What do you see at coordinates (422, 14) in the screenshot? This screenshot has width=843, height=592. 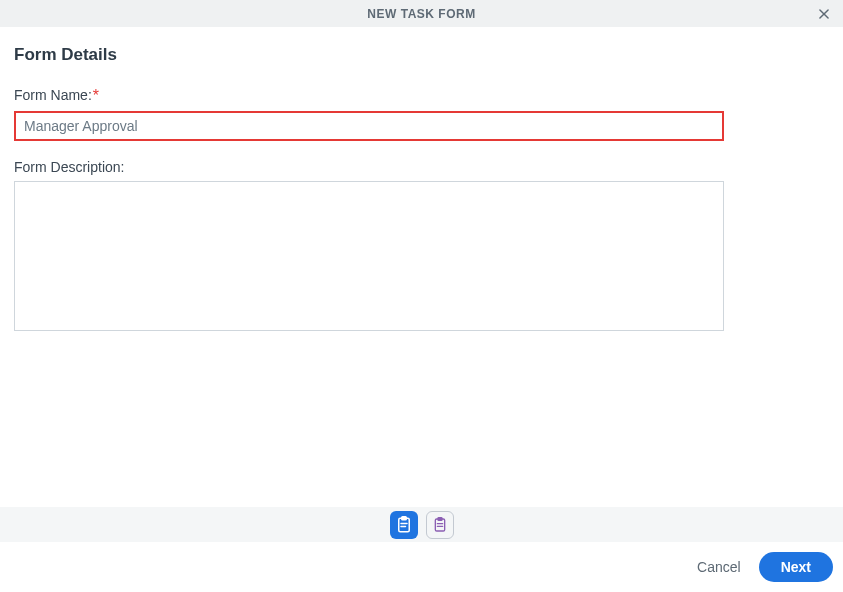 I see `modal-header: NEW TASK FORM` at bounding box center [422, 14].